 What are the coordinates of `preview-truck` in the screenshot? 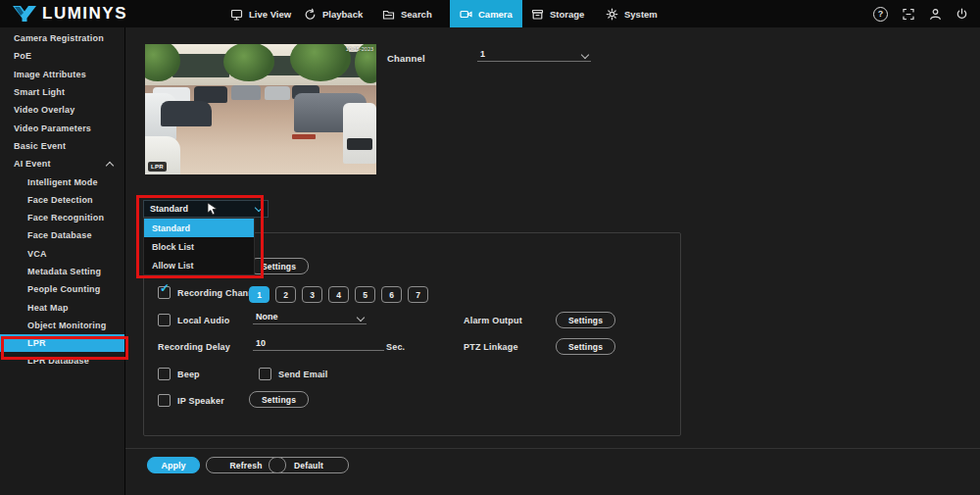 It's located at (360, 133).